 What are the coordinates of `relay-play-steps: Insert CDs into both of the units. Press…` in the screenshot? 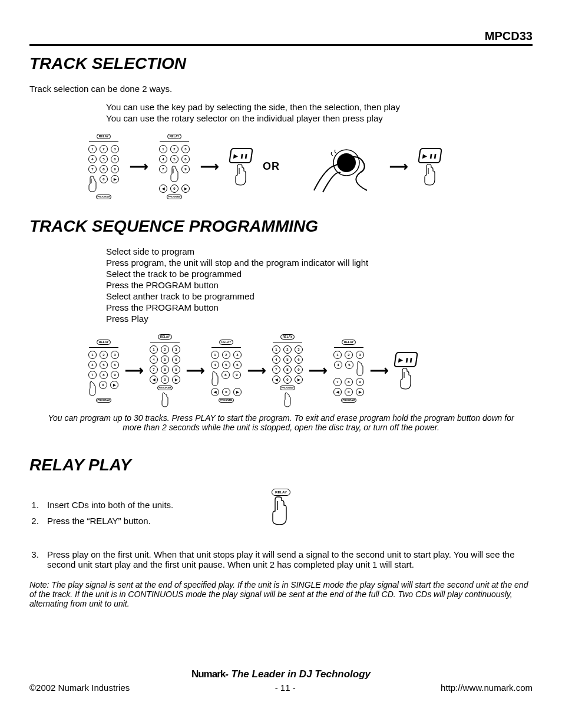 It's located at (145, 513).